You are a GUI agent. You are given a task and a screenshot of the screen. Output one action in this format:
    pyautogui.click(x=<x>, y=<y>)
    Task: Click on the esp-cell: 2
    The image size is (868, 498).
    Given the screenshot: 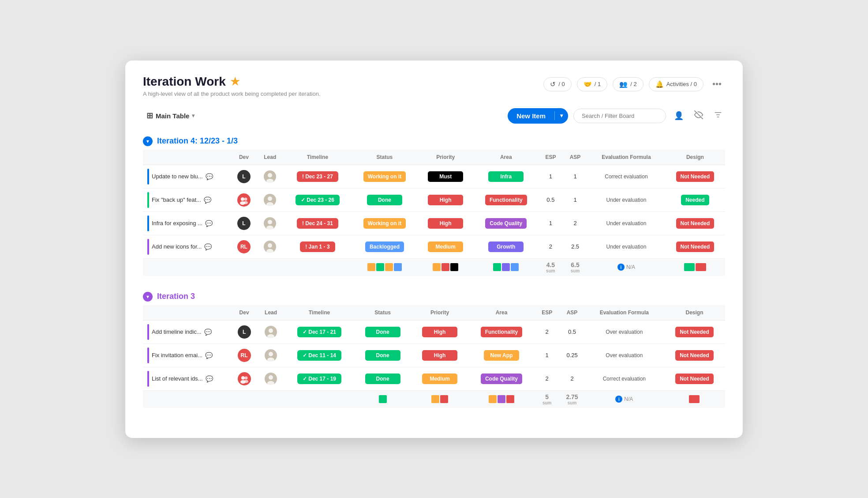 What is the action you would take?
    pyautogui.click(x=550, y=246)
    